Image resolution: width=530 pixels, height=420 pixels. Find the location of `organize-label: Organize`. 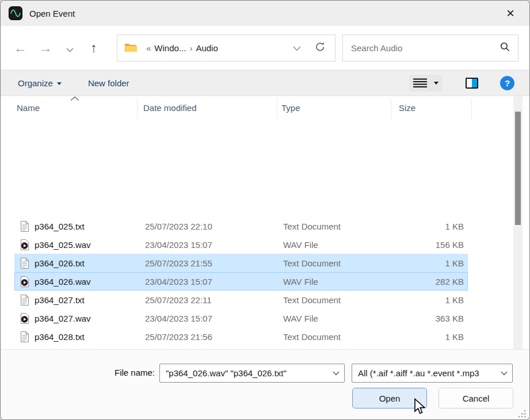

organize-label: Organize is located at coordinates (36, 83).